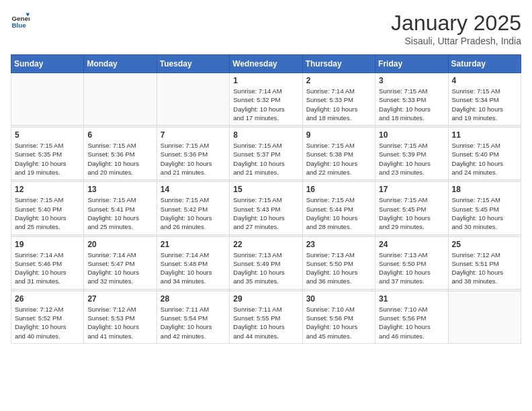 The image size is (532, 411). What do you see at coordinates (47, 158) in the screenshot?
I see `day-info: Sunrise: 7:15 AM Sunset: 5:35 PM Dayligh…` at bounding box center [47, 158].